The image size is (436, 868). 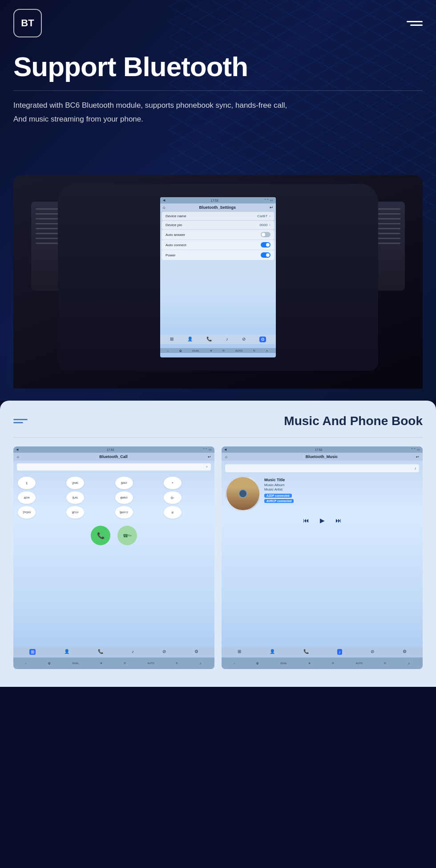 I want to click on bt-power-label: Power, so click(x=171, y=256).